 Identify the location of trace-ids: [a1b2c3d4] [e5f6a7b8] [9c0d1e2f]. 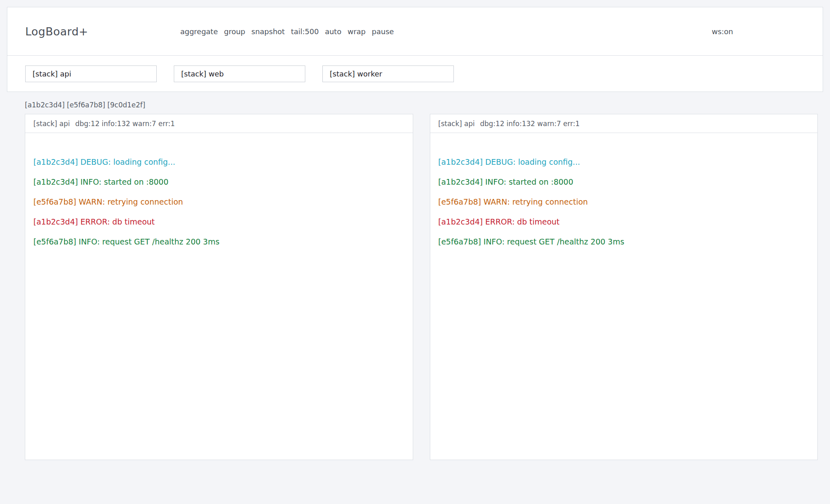
(427, 105).